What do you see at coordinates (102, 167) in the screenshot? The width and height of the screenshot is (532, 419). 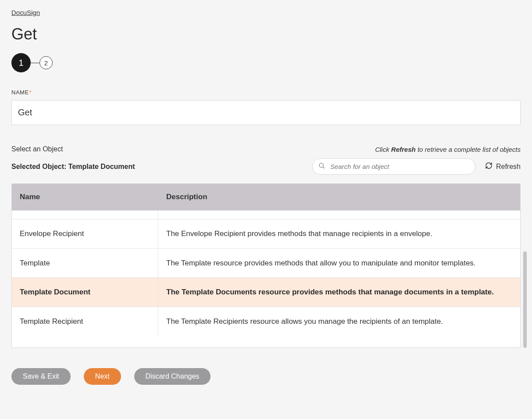 I see `selected-value: Template Document` at bounding box center [102, 167].